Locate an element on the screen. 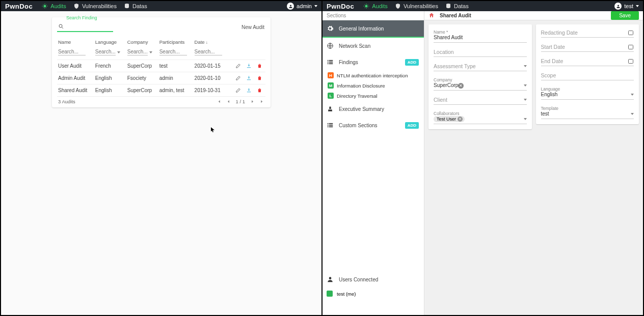 Image resolution: width=644 pixels, height=316 pixels. audits-card: Search Finding New Audit Name Language C… is located at coordinates (161, 62).